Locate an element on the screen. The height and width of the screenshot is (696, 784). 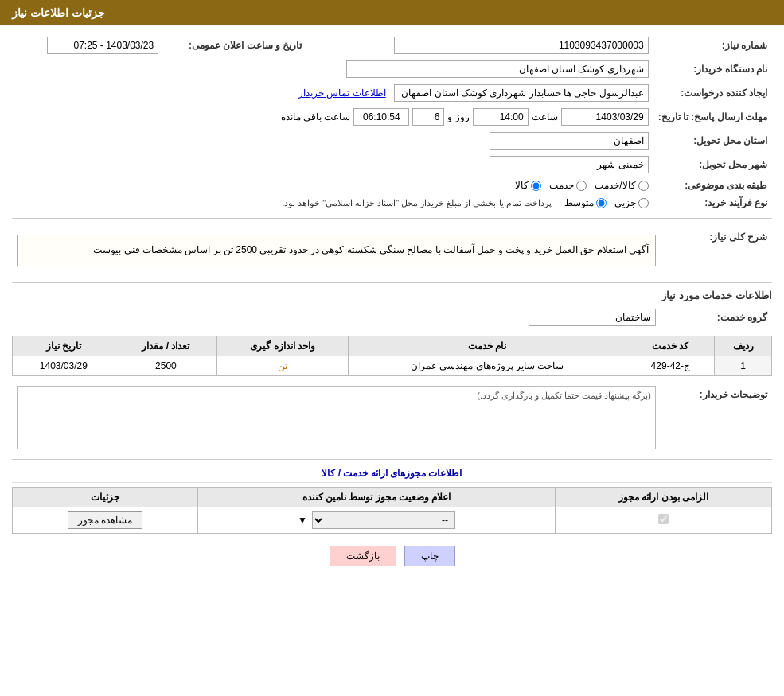
back-button: بازگشت is located at coordinates (363, 556).